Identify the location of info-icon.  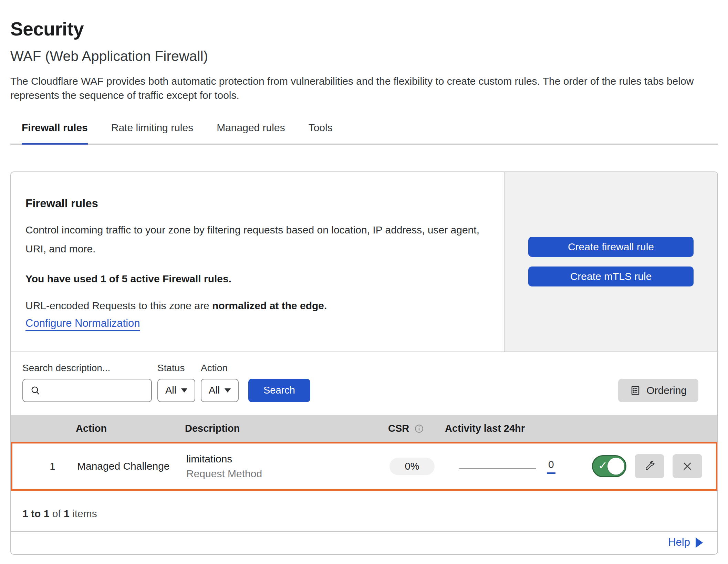
(419, 429).